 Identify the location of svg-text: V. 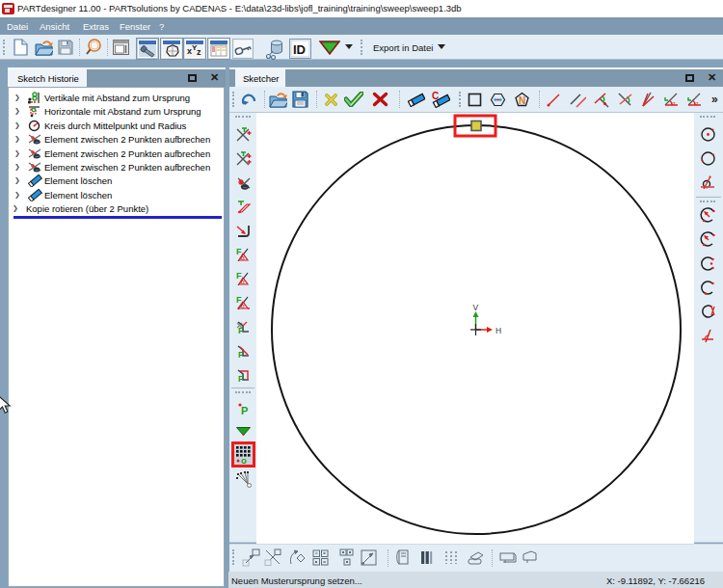
(476, 307).